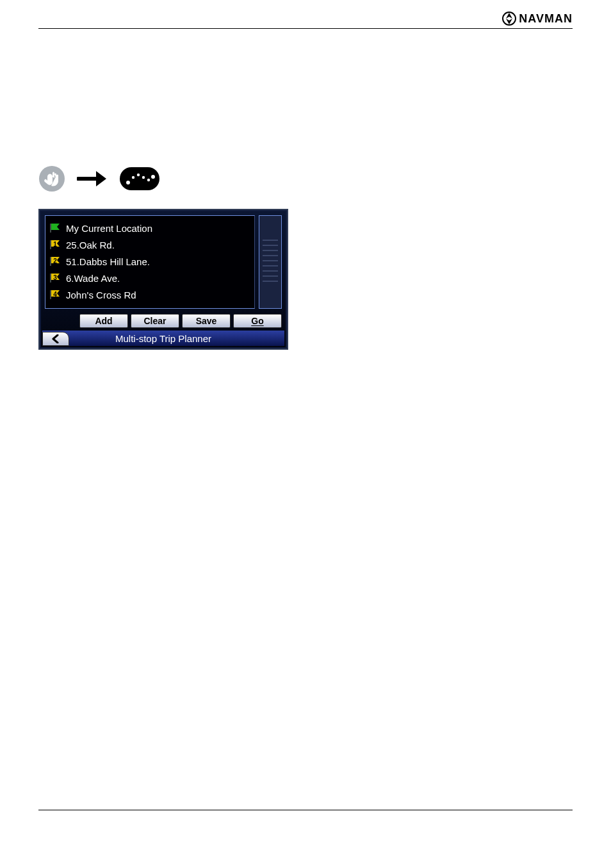 Image resolution: width=611 pixels, height=868 pixels. I want to click on list-item: 4 John's Cross Rd, so click(150, 295).